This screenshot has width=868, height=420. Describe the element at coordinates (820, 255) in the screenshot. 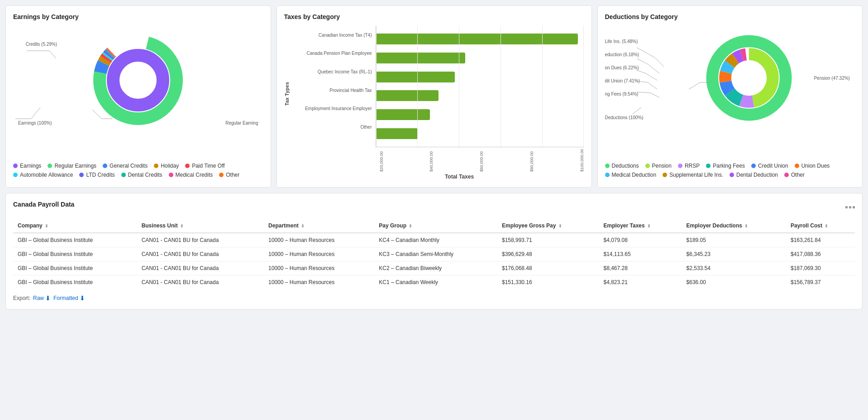

I see `table-cell: $417,088.36` at that location.